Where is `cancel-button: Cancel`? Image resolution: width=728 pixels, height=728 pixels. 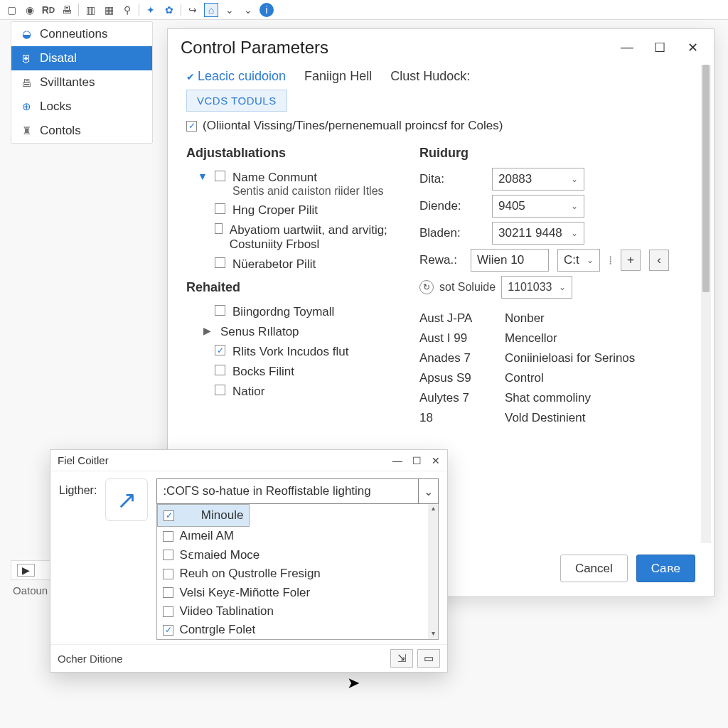
cancel-button: Cancel is located at coordinates (594, 569).